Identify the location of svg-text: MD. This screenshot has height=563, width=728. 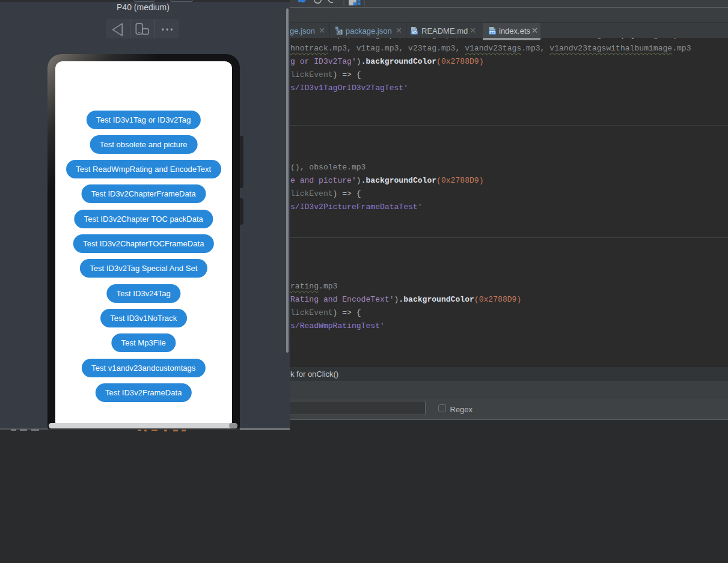
(415, 32).